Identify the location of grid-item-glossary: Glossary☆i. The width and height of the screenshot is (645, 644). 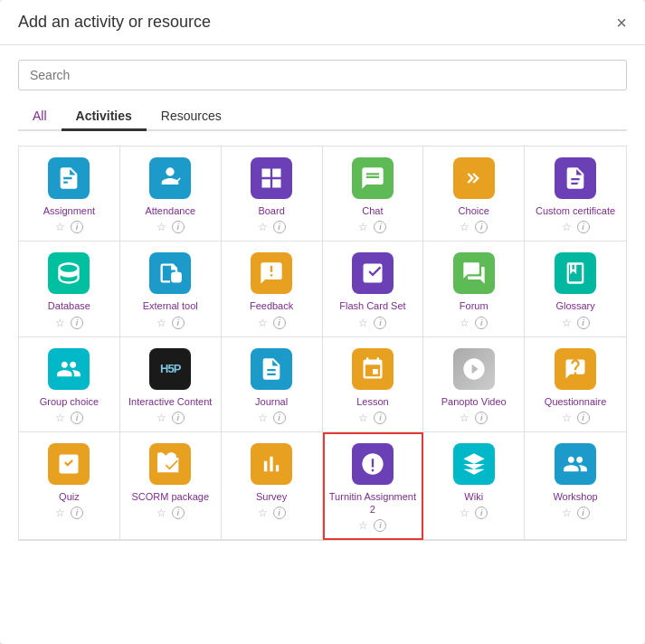
(575, 289).